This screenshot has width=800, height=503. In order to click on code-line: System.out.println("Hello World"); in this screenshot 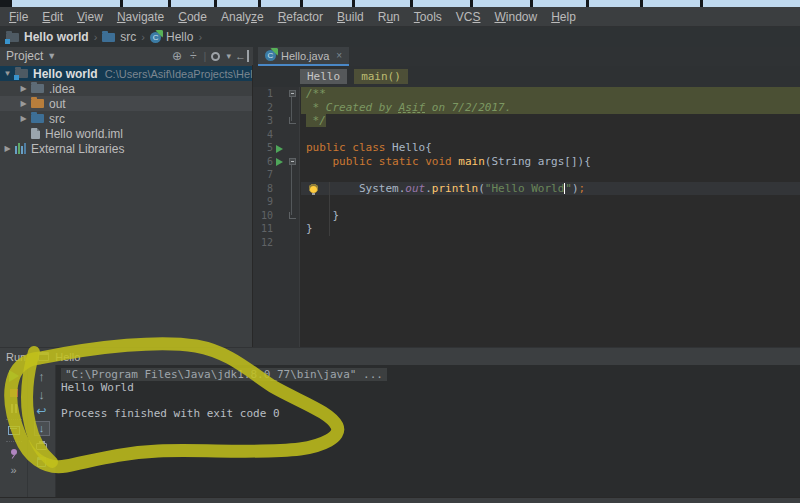, I will do `click(550, 189)`.